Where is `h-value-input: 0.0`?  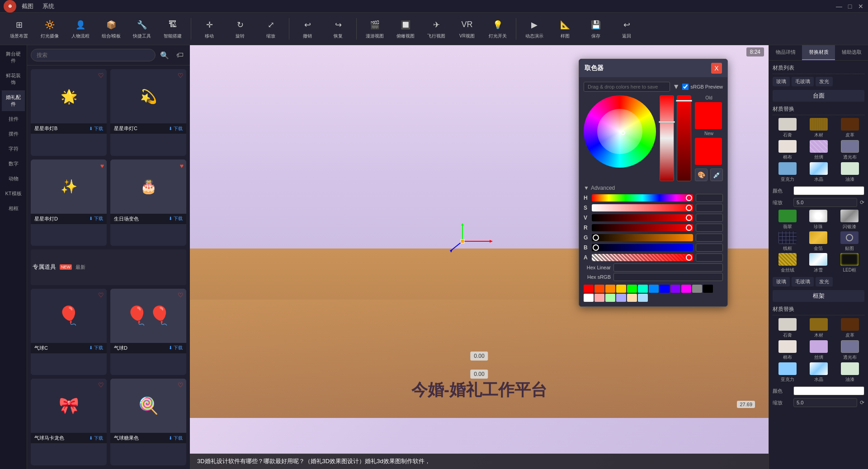
h-value-input: 0.0 is located at coordinates (709, 198).